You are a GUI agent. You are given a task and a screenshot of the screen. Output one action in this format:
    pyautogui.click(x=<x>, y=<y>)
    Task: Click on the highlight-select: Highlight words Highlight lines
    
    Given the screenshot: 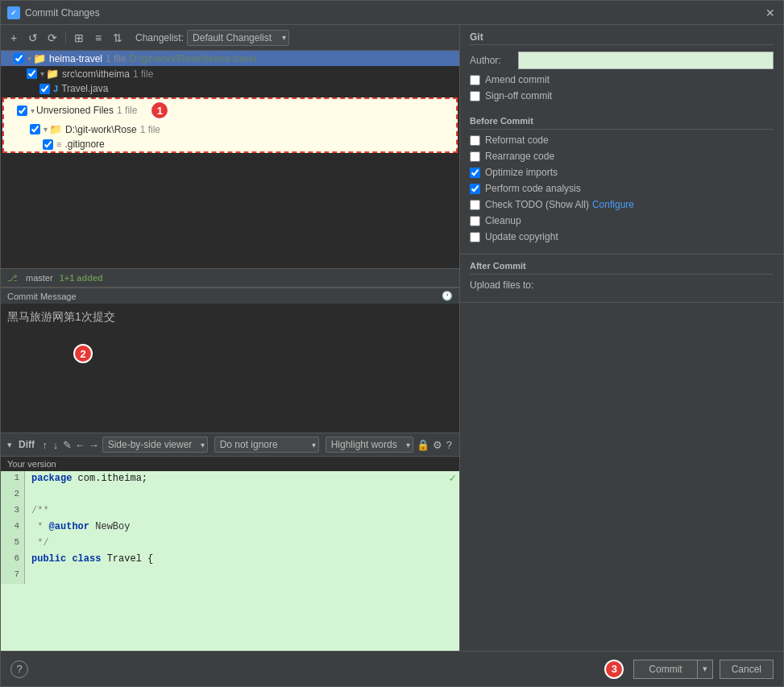 What is the action you would take?
    pyautogui.click(x=369, y=445)
    